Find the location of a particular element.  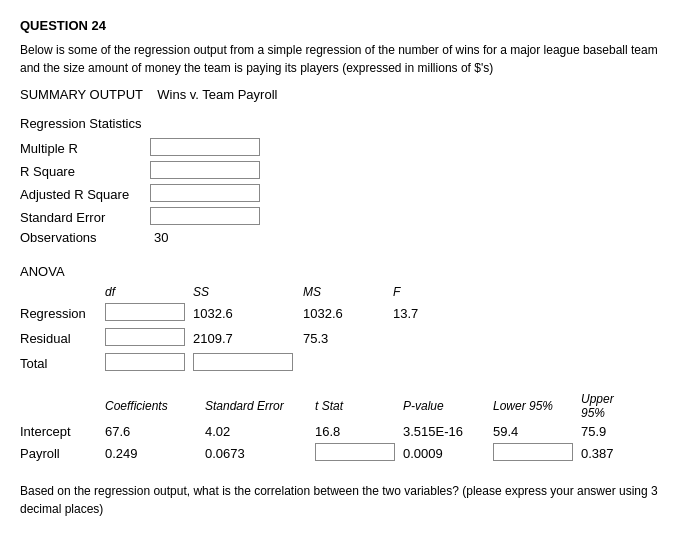

std-error-label: Standard Error is located at coordinates (85, 218).